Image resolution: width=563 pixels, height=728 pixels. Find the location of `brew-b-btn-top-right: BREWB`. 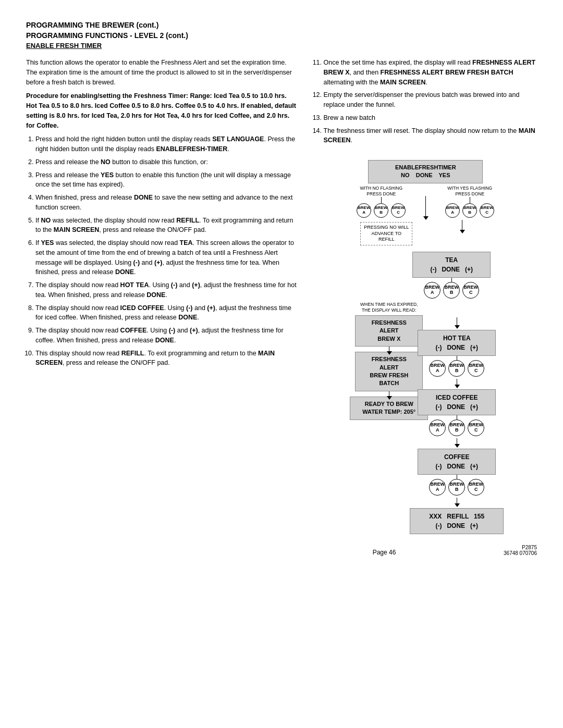

brew-b-btn-top-right: BREWB is located at coordinates (470, 211).